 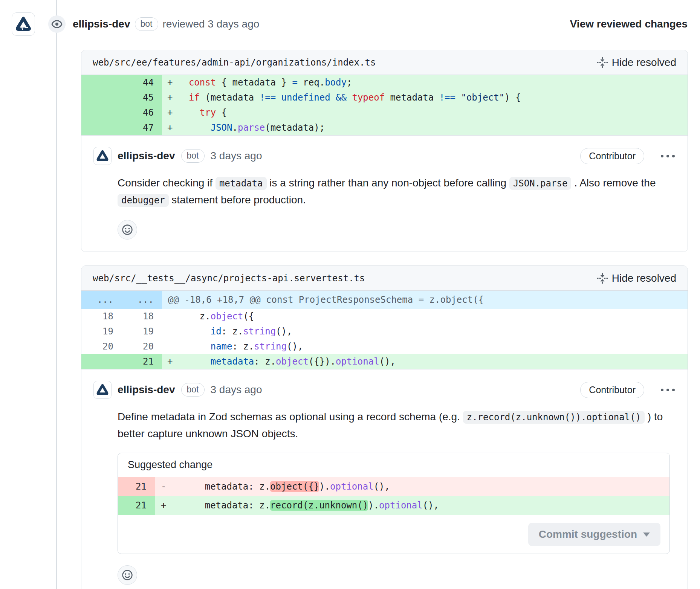 What do you see at coordinates (384, 278) in the screenshot?
I see `file-header: web/src/__tests__/async/projects-api.ser…` at bounding box center [384, 278].